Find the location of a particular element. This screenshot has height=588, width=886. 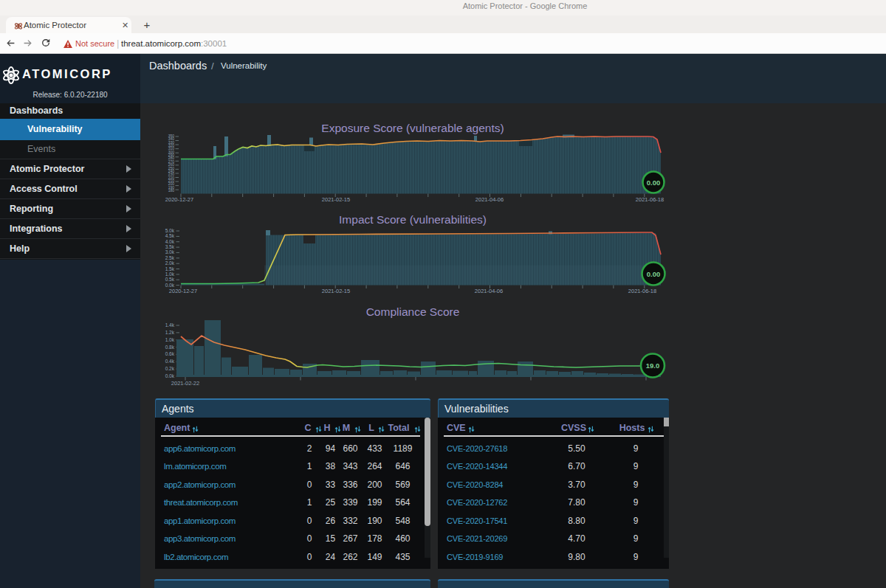

svg-text: 1.4k is located at coordinates (170, 325).